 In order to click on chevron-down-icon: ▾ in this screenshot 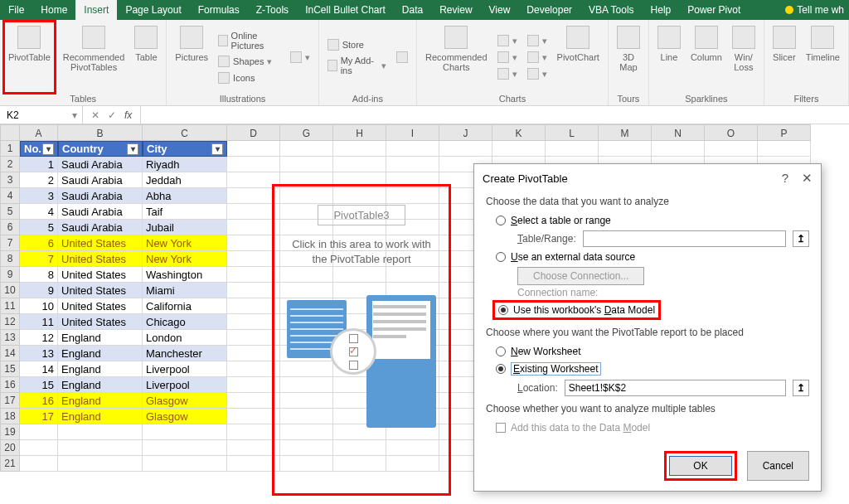, I will do `click(75, 115)`.